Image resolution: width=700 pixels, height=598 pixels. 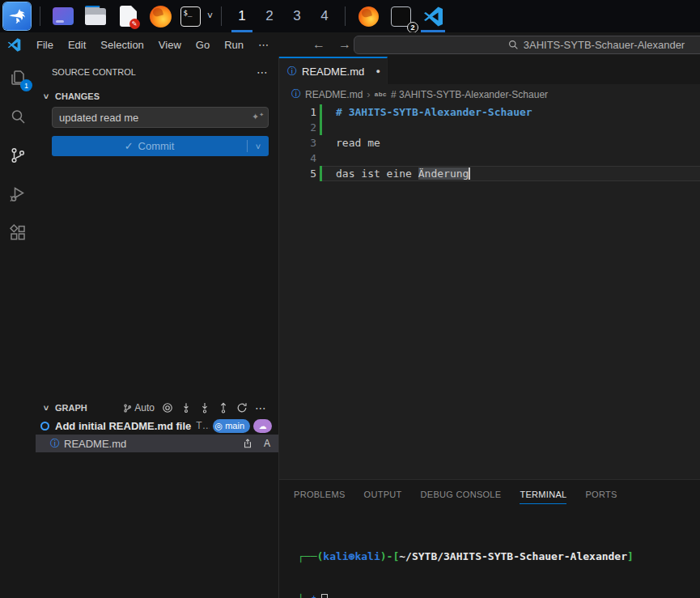 What do you see at coordinates (263, 426) in the screenshot?
I see `cloud-icon: ☁` at bounding box center [263, 426].